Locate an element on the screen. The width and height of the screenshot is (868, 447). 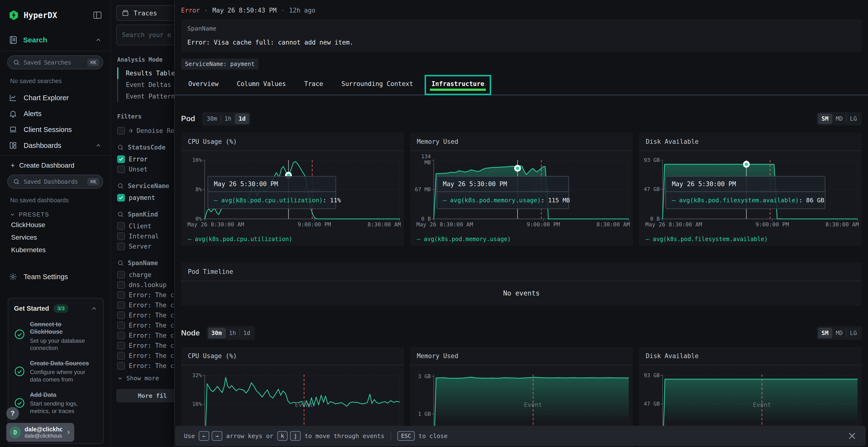
user-email: dale@clickhouse.com is located at coordinates (43, 429).